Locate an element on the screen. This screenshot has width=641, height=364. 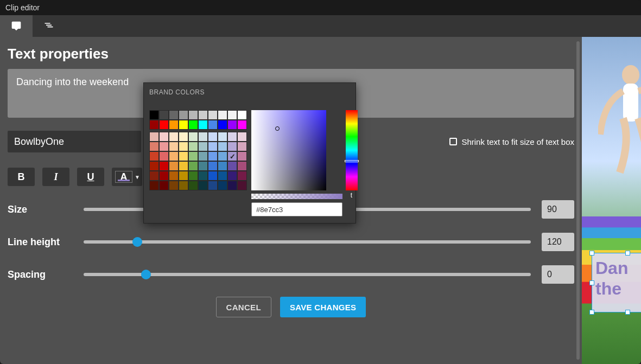
cancel-button: CANCEL is located at coordinates (244, 307).